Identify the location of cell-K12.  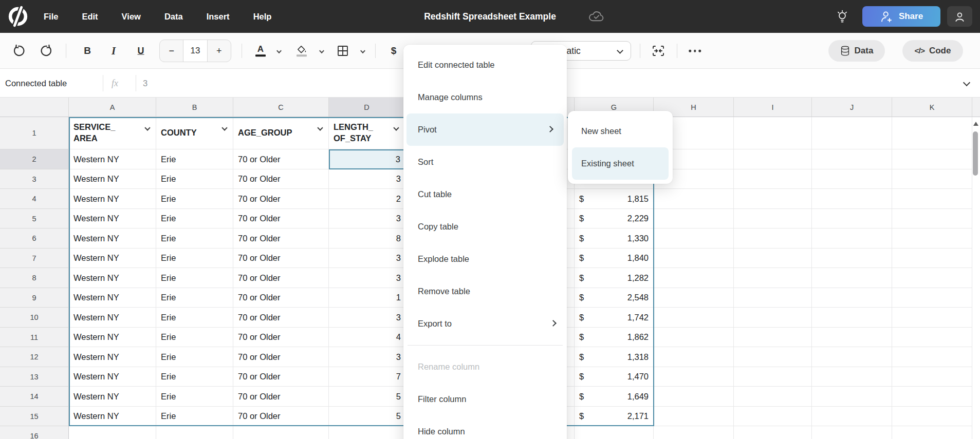
(932, 357).